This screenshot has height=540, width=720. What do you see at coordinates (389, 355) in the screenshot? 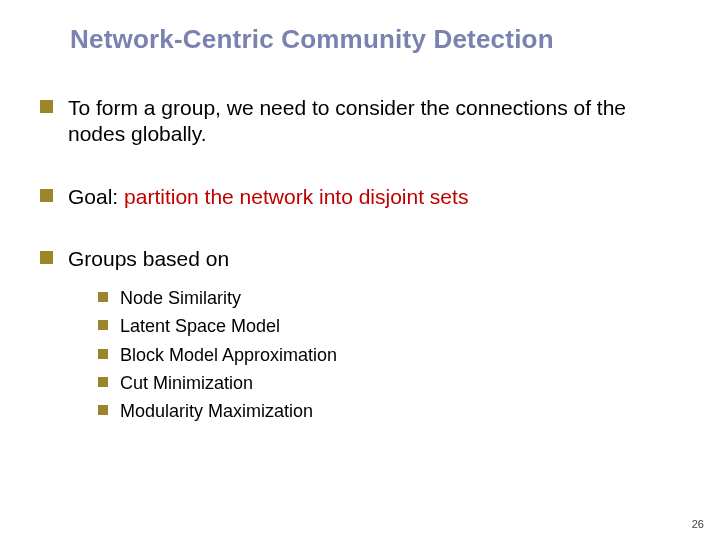
I see `sub-bullet-item: Block Model Approximation` at bounding box center [389, 355].